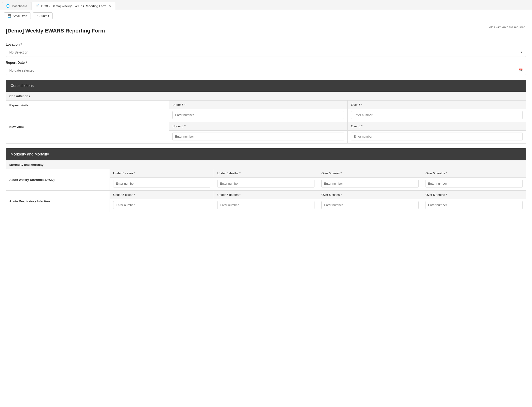  I want to click on submit-icon: ↑, so click(37, 16).